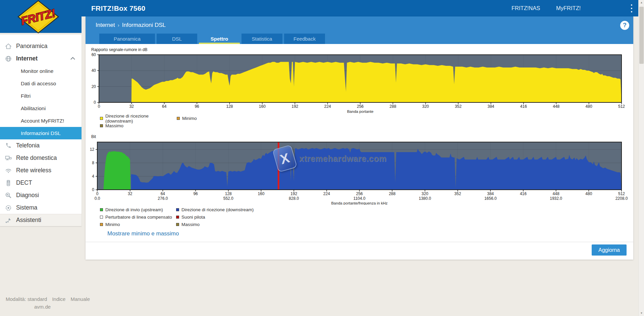 Image resolution: width=644 pixels, height=316 pixels. Describe the element at coordinates (526, 8) in the screenshot. I see `fritznas-link: FRITZ!NAS` at that location.